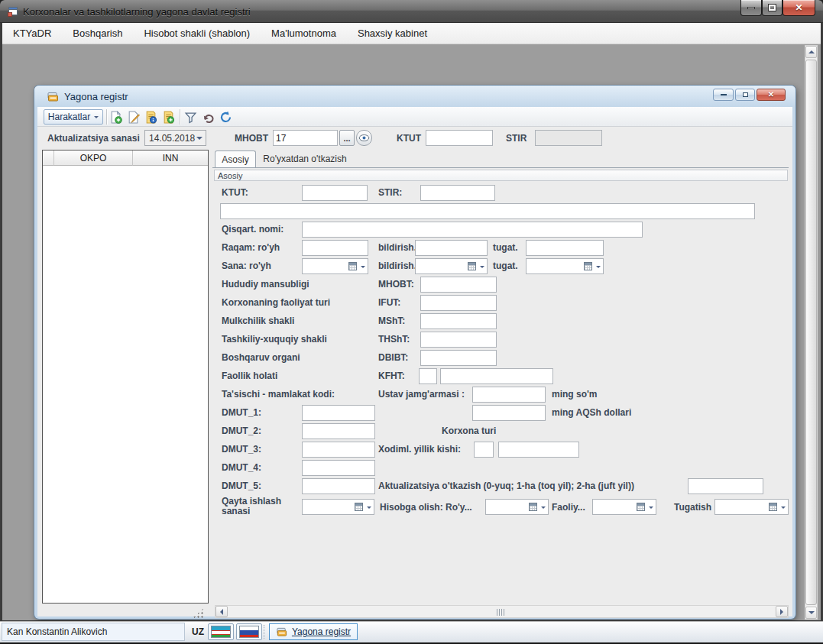 Image resolution: width=823 pixels, height=644 pixels. I want to click on scroll-right-button, so click(782, 611).